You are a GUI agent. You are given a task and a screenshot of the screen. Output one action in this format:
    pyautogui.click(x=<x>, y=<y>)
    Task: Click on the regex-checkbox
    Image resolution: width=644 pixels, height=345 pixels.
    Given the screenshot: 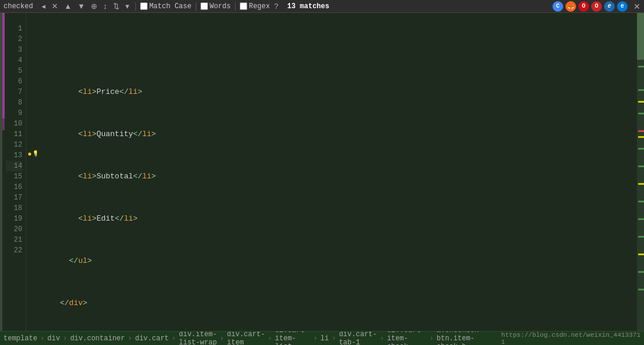 What is the action you would take?
    pyautogui.click(x=244, y=6)
    